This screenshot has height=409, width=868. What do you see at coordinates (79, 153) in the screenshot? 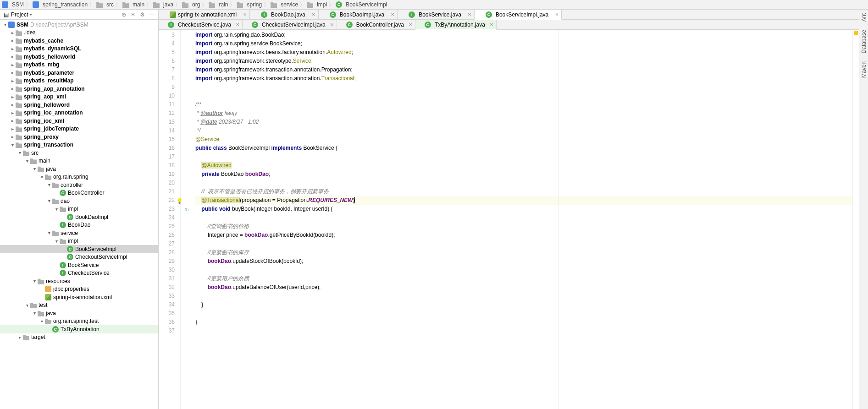
I see `tree-row: src` at bounding box center [79, 153].